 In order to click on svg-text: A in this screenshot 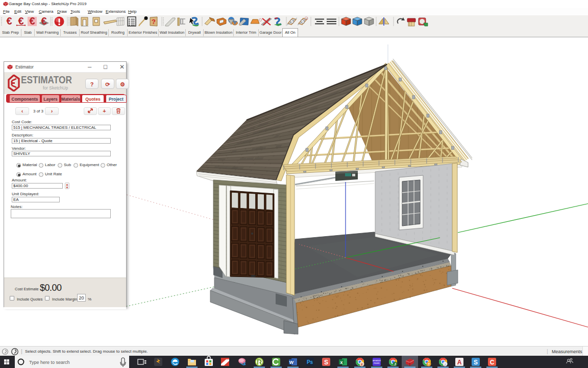, I will do `click(459, 362)`.